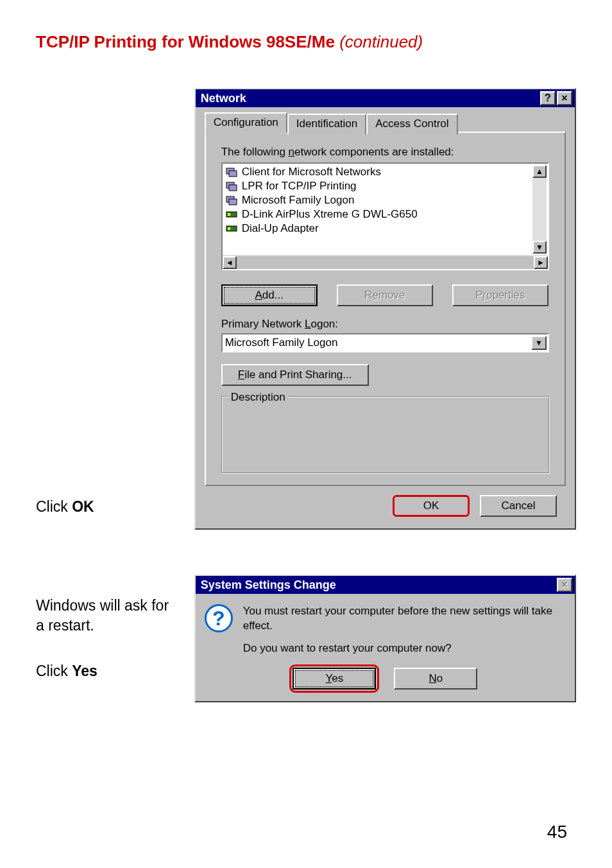  I want to click on scroll-thumb, so click(540, 209).